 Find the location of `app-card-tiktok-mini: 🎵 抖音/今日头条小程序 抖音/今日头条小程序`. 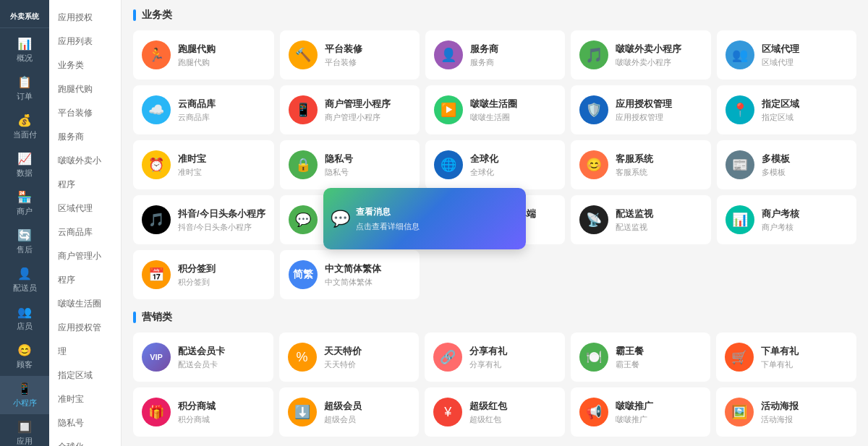

app-card-tiktok-mini: 🎵 抖音/今日头条小程序 抖音/今日头条小程序 is located at coordinates (204, 220).